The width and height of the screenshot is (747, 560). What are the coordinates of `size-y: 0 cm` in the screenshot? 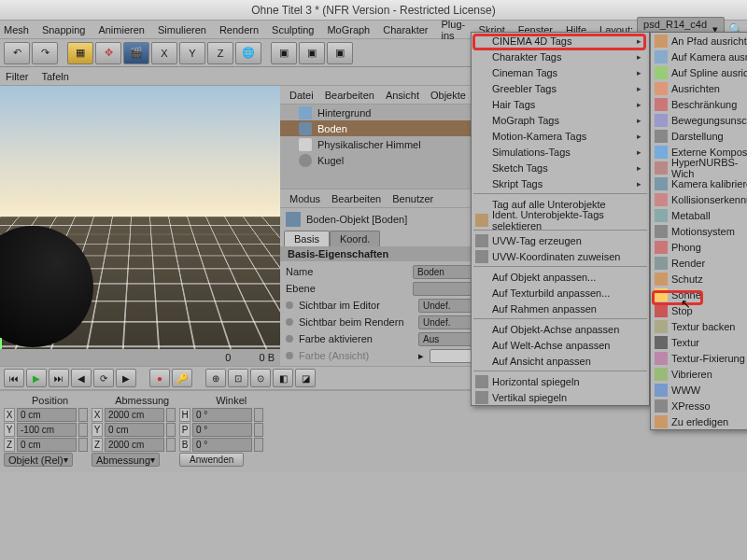 It's located at (134, 429).